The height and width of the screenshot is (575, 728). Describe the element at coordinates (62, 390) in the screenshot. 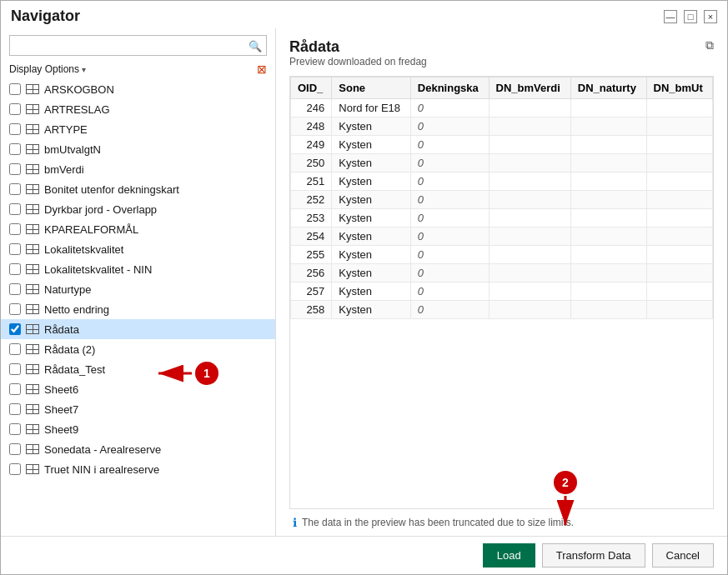

I see `list-item-label: Sheet6` at that location.